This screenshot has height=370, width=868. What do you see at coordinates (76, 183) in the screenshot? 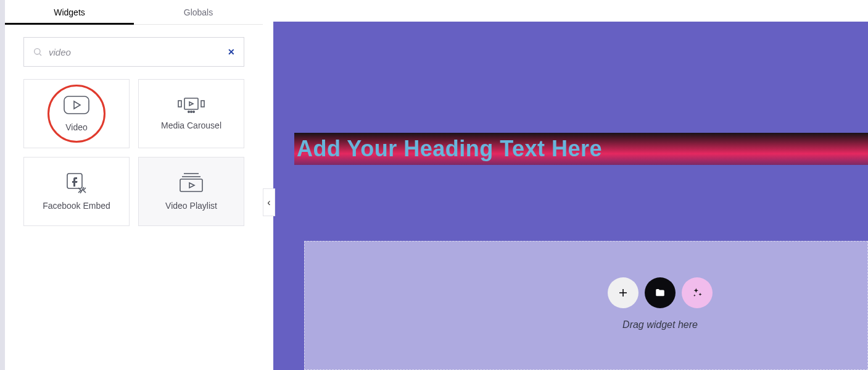
I see `facebook-embed-icon` at bounding box center [76, 183].